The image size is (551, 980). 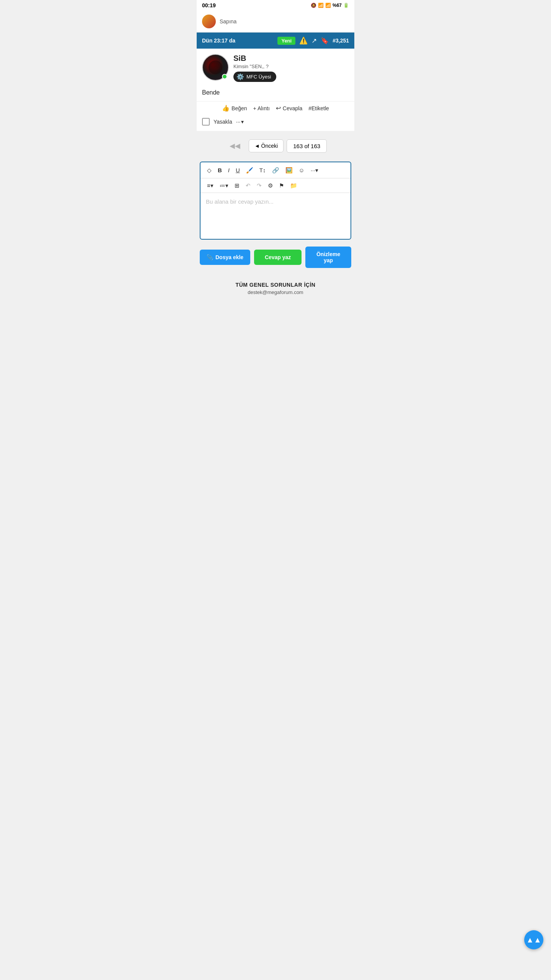 What do you see at coordinates (262, 170) in the screenshot?
I see `font-size-button: T↕` at bounding box center [262, 170].